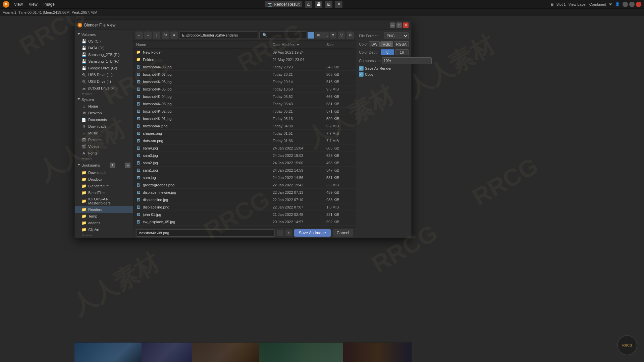 The image size is (644, 362). What do you see at coordinates (104, 55) in the screenshot?
I see `sidebar-item-e: 💾 Samsung_2TB (E:)` at bounding box center [104, 55].